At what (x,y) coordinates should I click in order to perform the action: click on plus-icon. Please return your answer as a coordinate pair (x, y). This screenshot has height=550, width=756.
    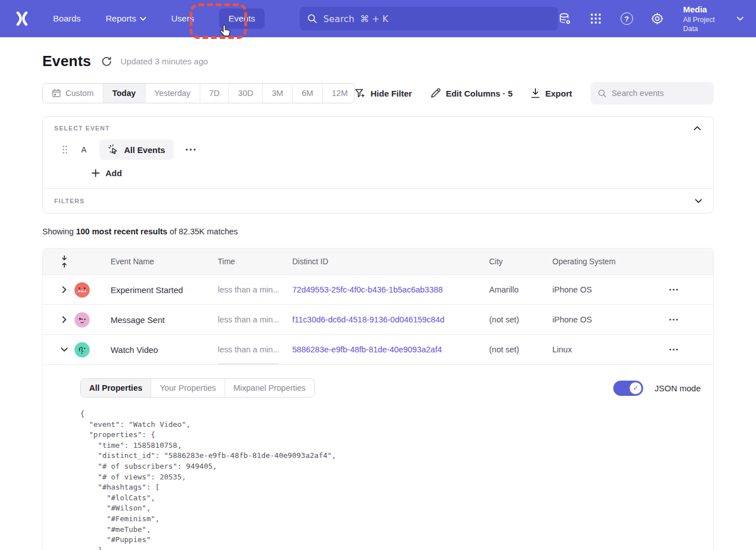
    Looking at the image, I should click on (96, 173).